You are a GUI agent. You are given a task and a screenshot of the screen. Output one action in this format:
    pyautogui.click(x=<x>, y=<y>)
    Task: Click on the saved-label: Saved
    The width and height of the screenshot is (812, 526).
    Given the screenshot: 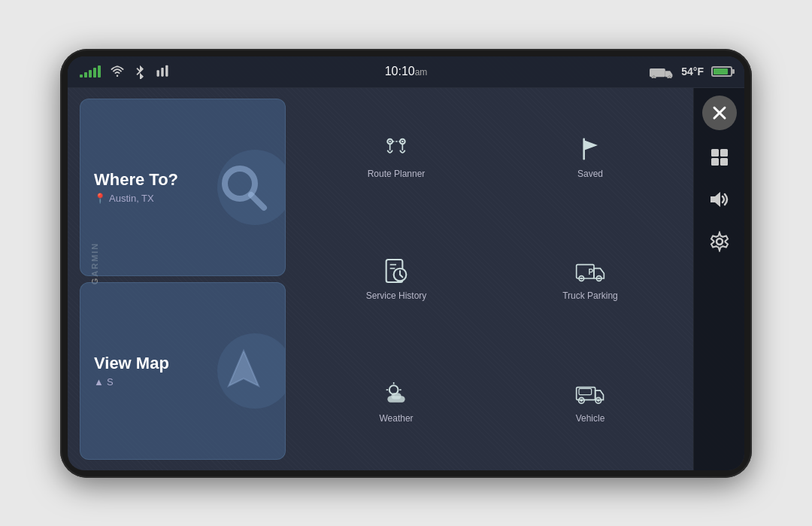 What is the action you would take?
    pyautogui.click(x=590, y=174)
    